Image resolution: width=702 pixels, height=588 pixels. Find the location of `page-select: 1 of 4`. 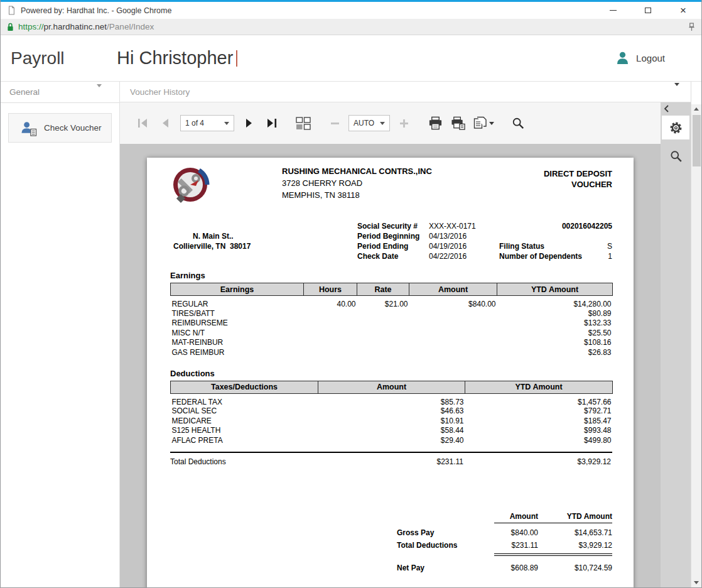

page-select: 1 of 4 is located at coordinates (207, 123).